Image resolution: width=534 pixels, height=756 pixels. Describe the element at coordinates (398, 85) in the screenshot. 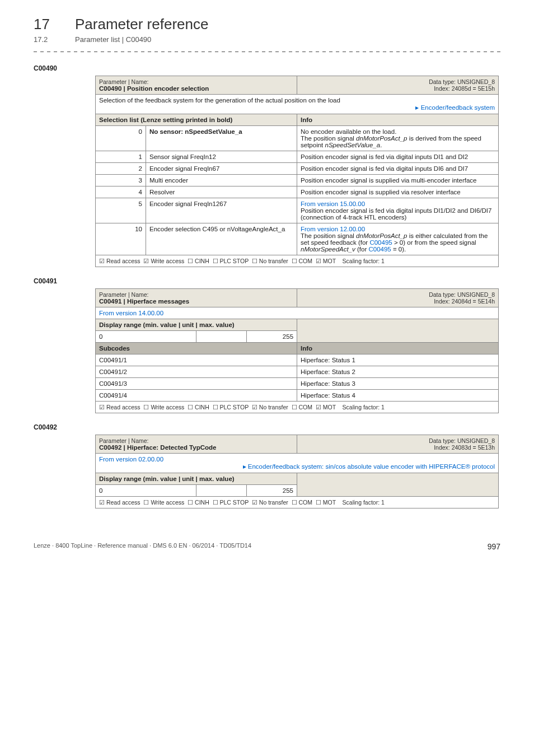

I see `param-header-right: Data type: UNSIGNED_8 Index: 24085d = 5E…` at that location.